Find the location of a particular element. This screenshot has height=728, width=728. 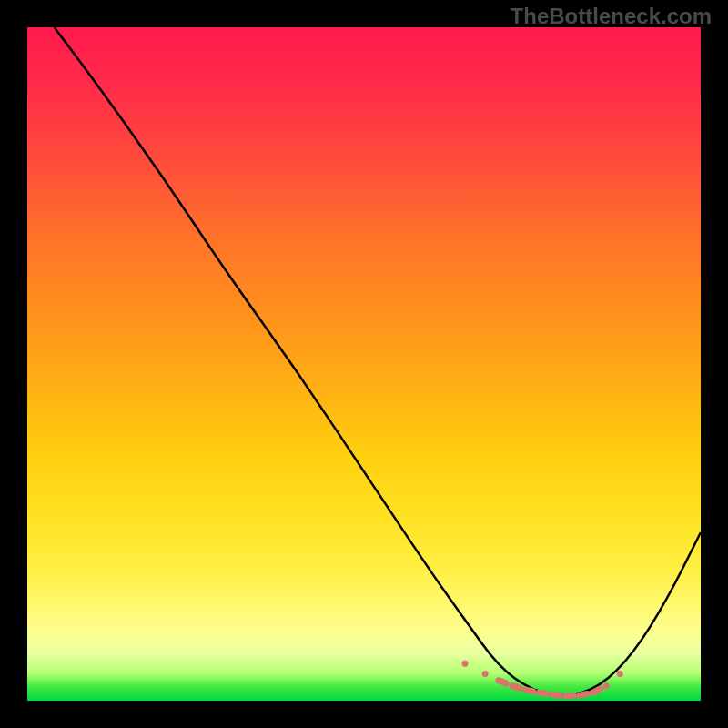

watermark-text: TheBottleneck.com is located at coordinates (612, 16).